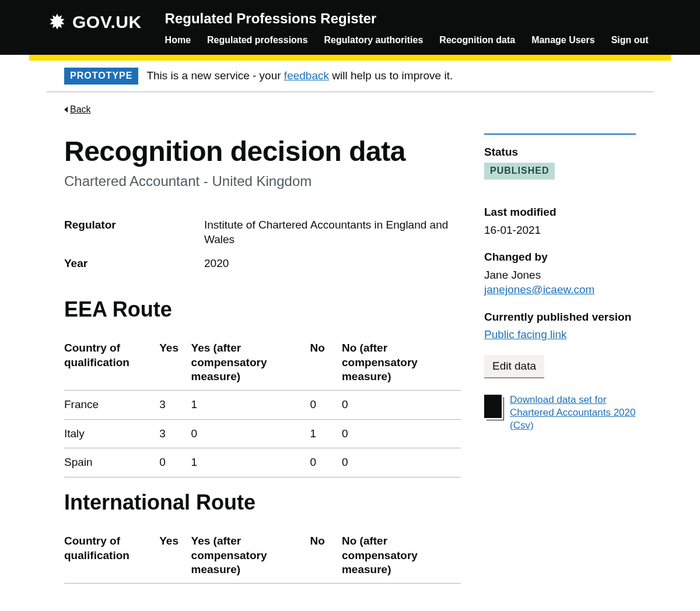  I want to click on yellow-divider, so click(350, 58).